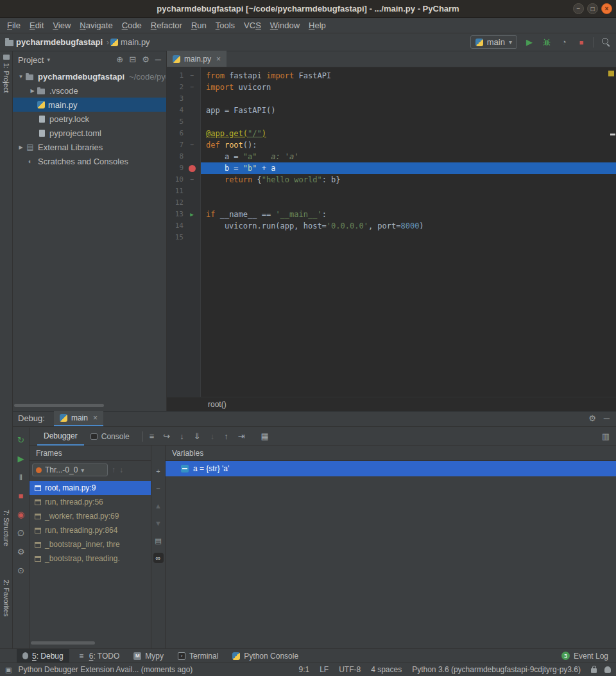 This screenshot has height=676, width=616. I want to click on project-hscrollbar, so click(59, 406).